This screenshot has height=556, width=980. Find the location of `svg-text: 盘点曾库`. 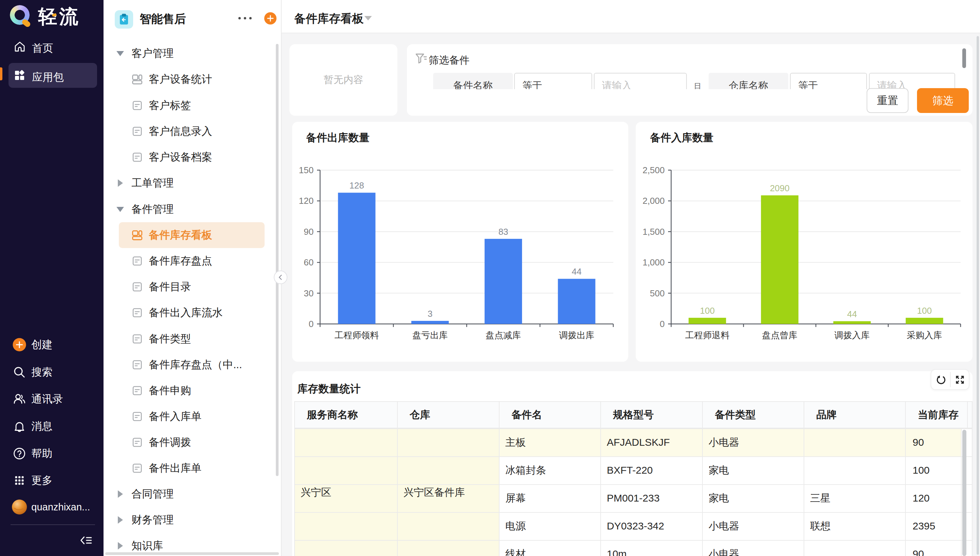

svg-text: 盘点曾库 is located at coordinates (780, 335).